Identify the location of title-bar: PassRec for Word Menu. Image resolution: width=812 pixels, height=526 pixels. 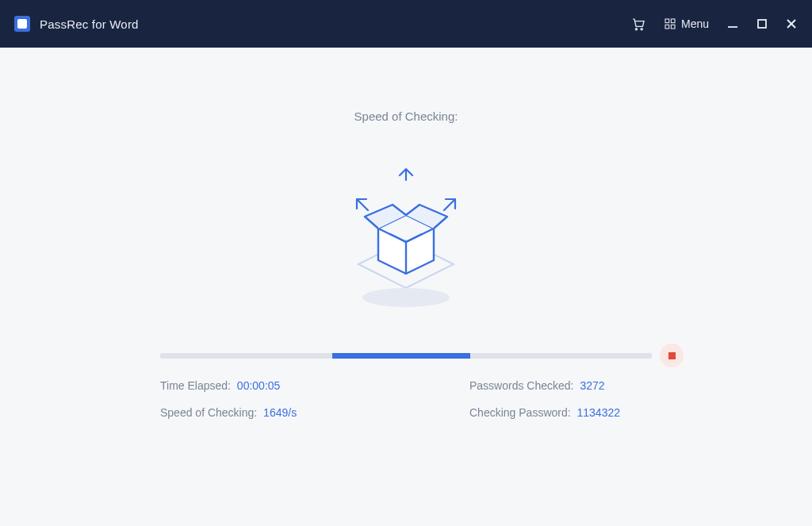
(406, 24).